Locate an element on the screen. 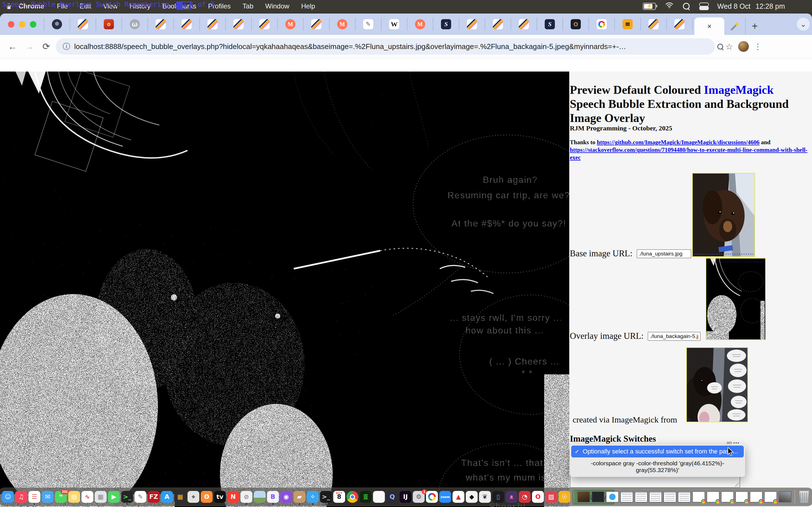 The width and height of the screenshot is (812, 507). battery-icon: ⚡ is located at coordinates (649, 6).